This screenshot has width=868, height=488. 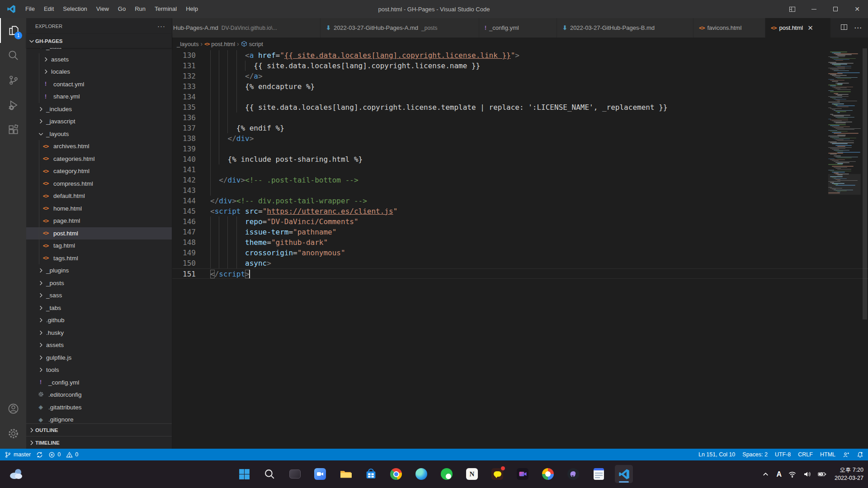 I want to click on code-line: 150 async>, so click(x=520, y=263).